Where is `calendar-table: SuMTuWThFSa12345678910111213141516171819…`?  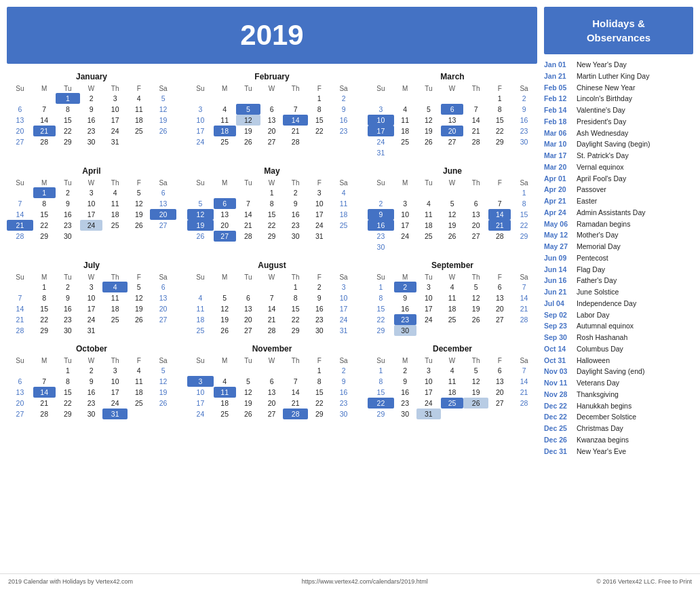
calendar-table: SuMTuWThFSa12345678910111213141516171819… is located at coordinates (452, 304).